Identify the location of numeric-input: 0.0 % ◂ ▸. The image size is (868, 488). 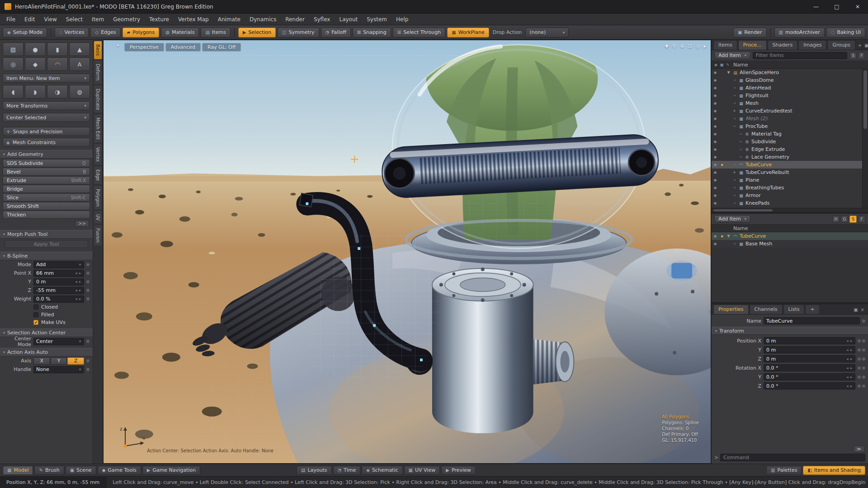
(59, 299).